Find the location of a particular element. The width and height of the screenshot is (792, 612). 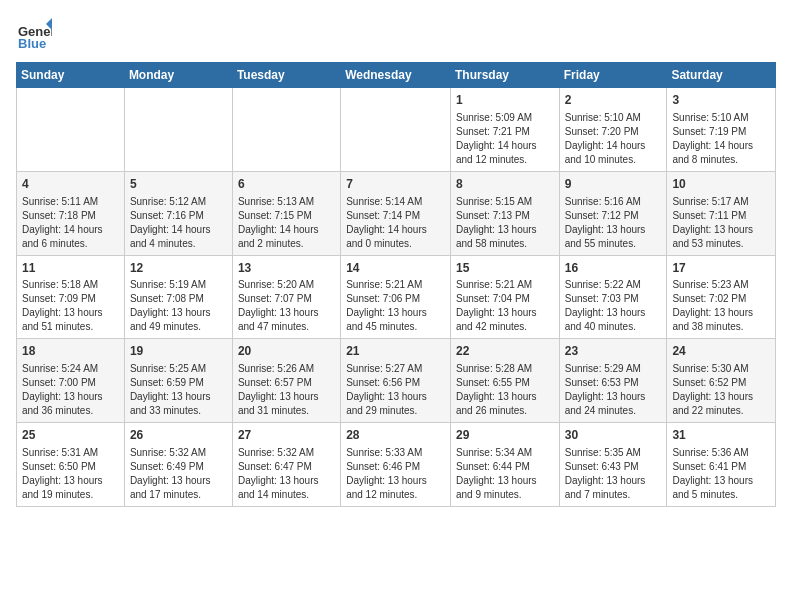

day-info: Sunrise: 5:16 AM Sunset: 7:12 PM Dayligh… is located at coordinates (606, 222).